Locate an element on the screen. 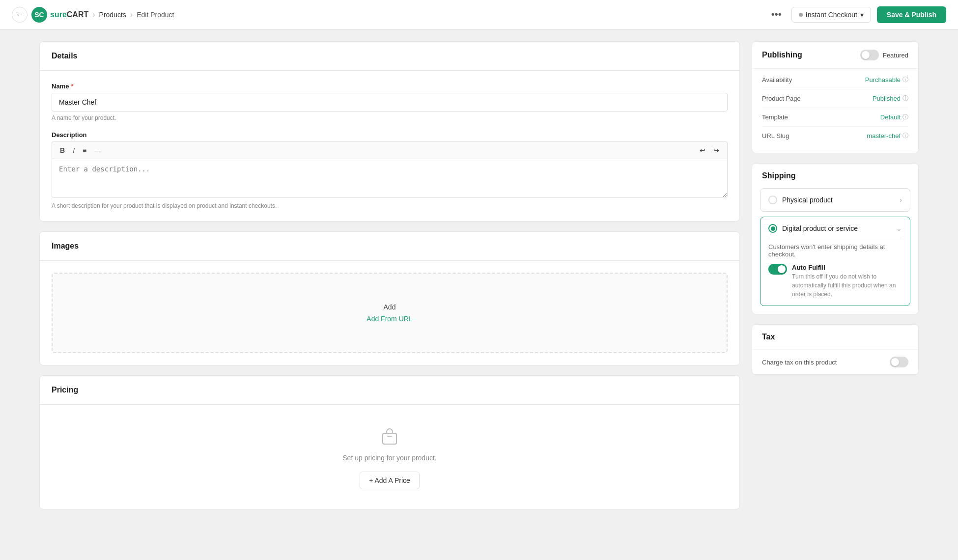  details-header: Details is located at coordinates (390, 56).